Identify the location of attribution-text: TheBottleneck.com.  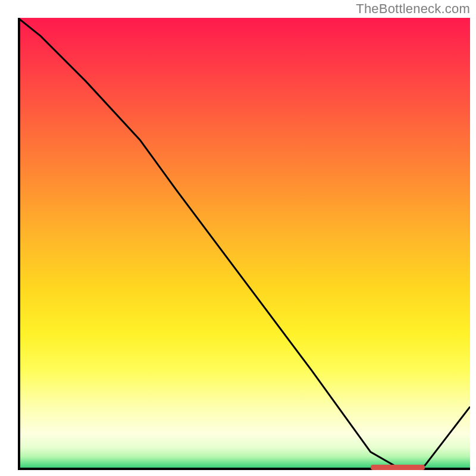
(413, 9).